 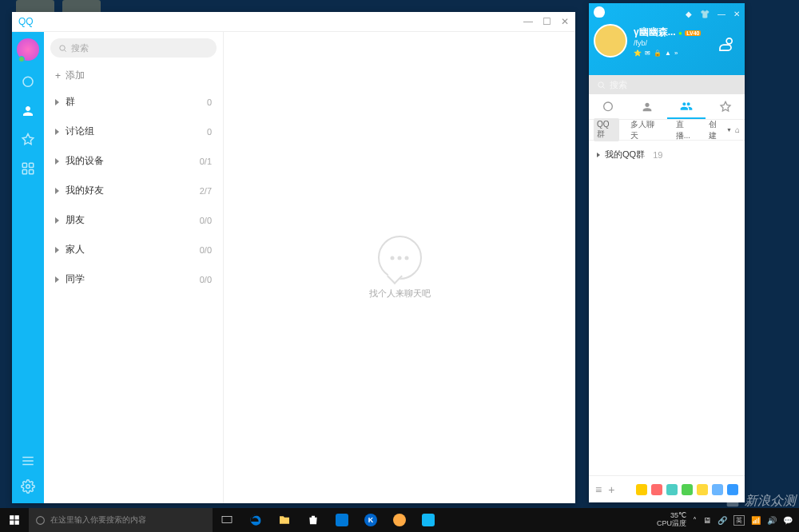 I want to click on create-button: 创建, so click(x=716, y=130).